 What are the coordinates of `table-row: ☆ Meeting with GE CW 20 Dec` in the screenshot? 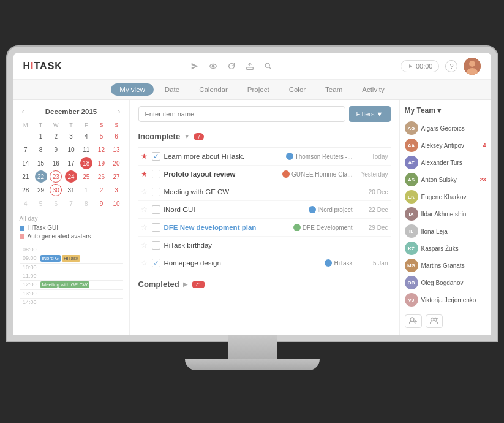 It's located at (265, 192).